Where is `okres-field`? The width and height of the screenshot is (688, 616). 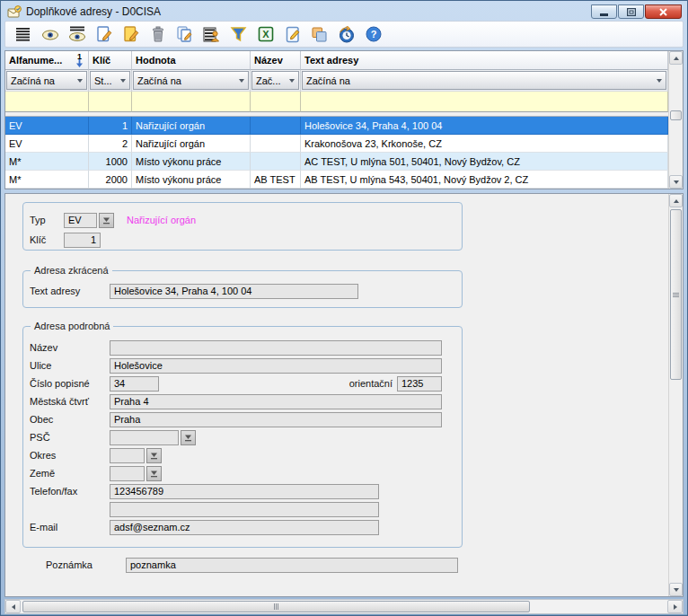
okres-field is located at coordinates (128, 456).